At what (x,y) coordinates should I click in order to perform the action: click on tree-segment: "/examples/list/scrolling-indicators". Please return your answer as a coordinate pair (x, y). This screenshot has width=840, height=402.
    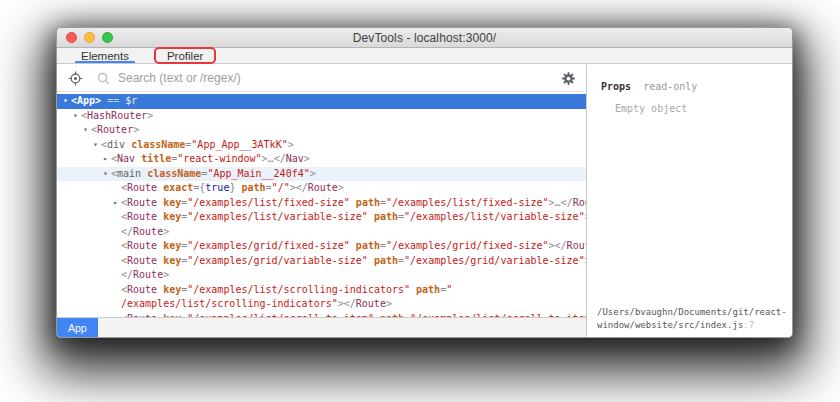
    Looking at the image, I should click on (298, 290).